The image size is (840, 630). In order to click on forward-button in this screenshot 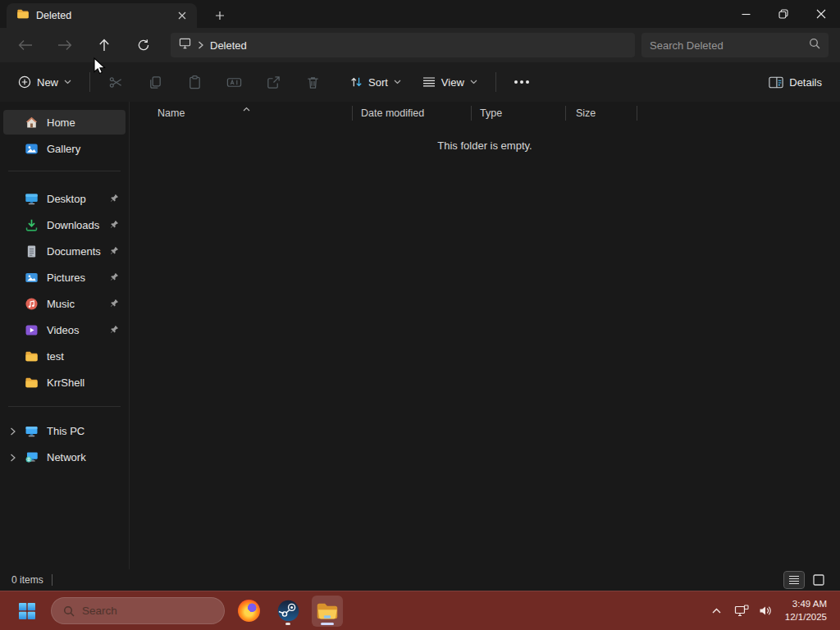, I will do `click(65, 45)`.